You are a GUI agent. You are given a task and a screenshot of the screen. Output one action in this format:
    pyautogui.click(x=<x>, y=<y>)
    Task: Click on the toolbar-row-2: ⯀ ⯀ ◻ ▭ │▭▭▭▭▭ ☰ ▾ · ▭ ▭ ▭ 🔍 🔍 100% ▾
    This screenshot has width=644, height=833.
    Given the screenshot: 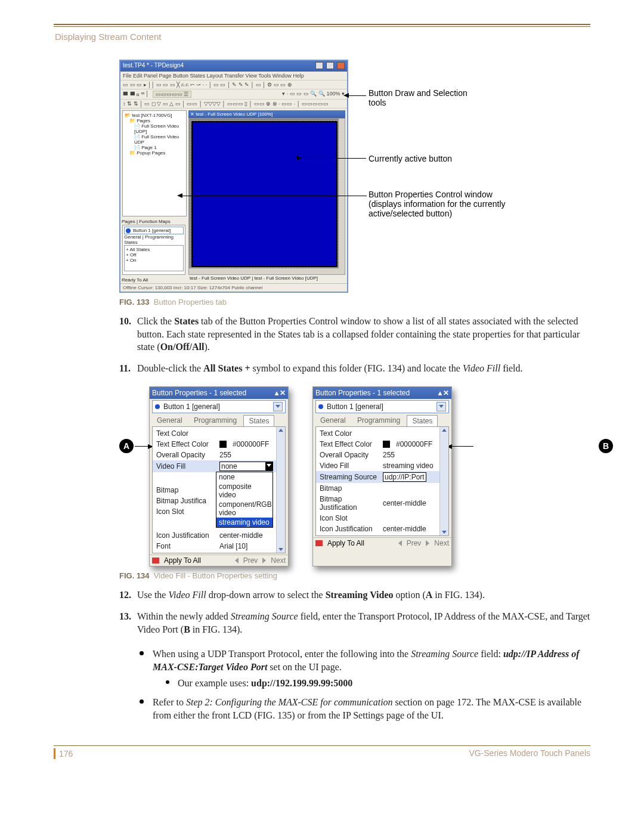 What is the action you would take?
    pyautogui.click(x=234, y=94)
    